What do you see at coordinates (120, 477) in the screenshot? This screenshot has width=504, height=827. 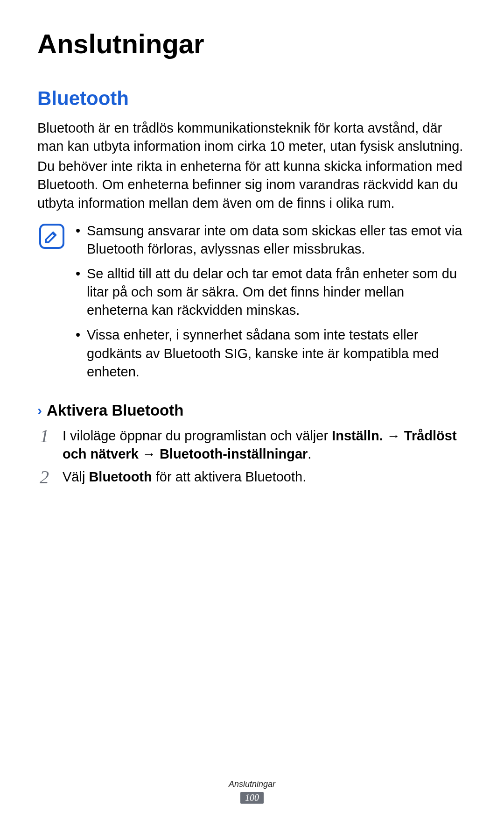 I see `step-bold: Bluetooth` at bounding box center [120, 477].